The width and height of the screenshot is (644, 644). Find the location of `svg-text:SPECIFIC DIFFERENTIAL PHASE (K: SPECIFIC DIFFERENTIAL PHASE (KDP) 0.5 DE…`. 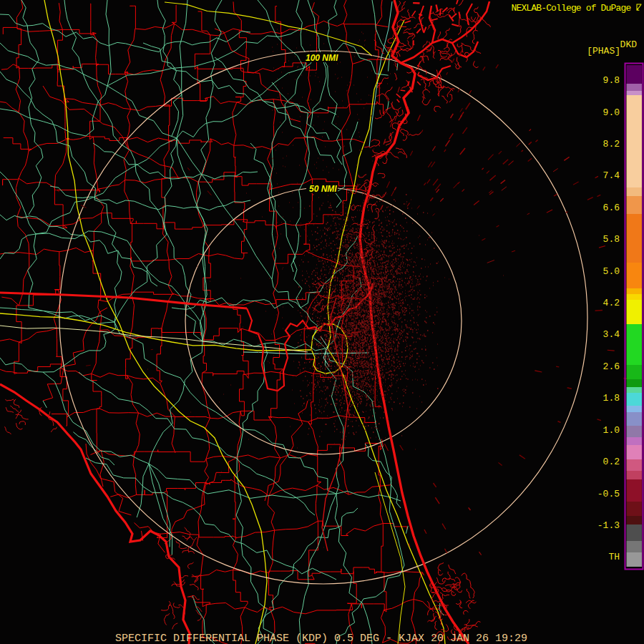

svg-text:SPECIFIC DIFFERENTIAL PHASE (K: SPECIFIC DIFFERENTIAL PHASE (KDP) 0.5 DE… is located at coordinates (321, 638).